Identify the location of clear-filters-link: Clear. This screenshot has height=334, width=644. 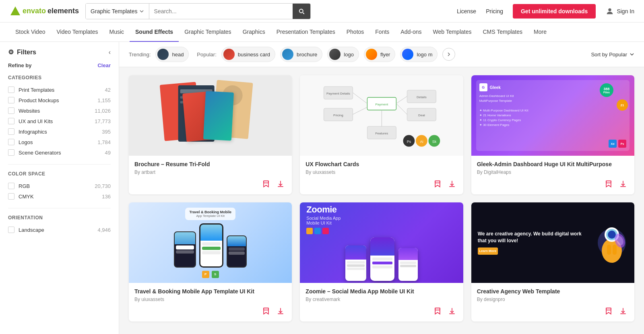
(104, 65).